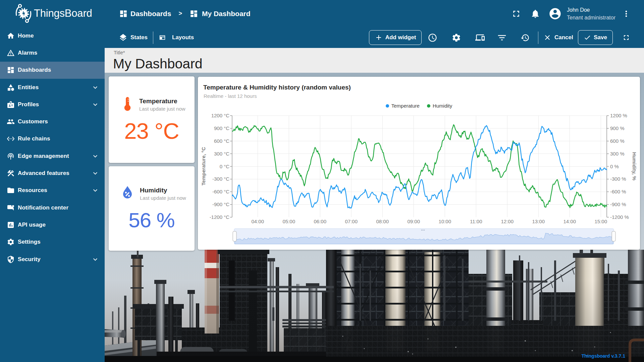  I want to click on svg-text: 600 %, so click(617, 141).